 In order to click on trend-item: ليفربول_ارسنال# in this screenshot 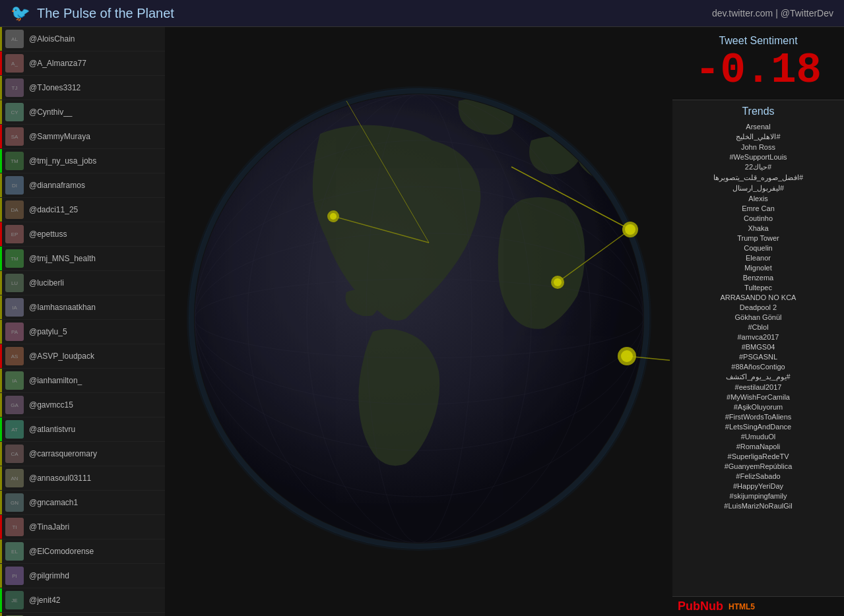, I will do `click(758, 188)`.